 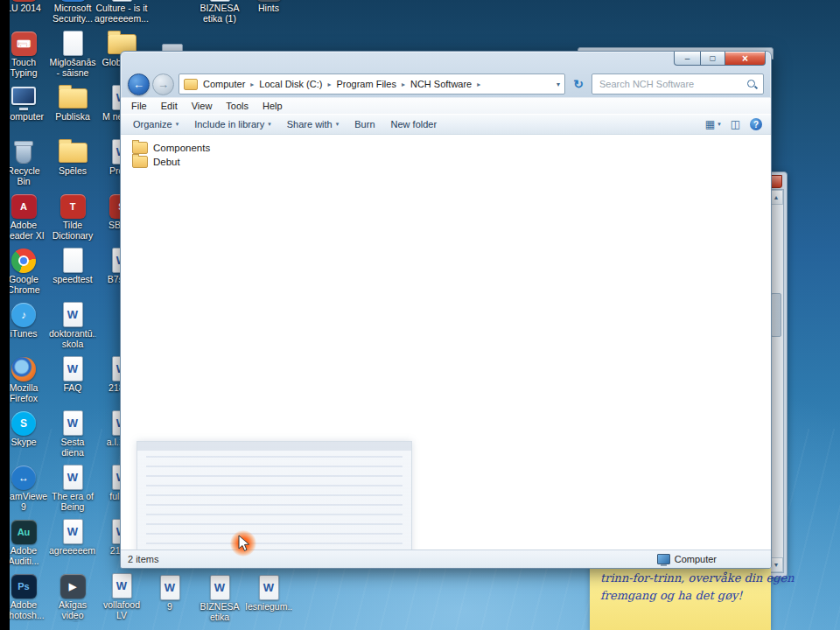 I want to click on icon-miglosanas-saisne: Miglošanās - sāisne, so click(x=73, y=53).